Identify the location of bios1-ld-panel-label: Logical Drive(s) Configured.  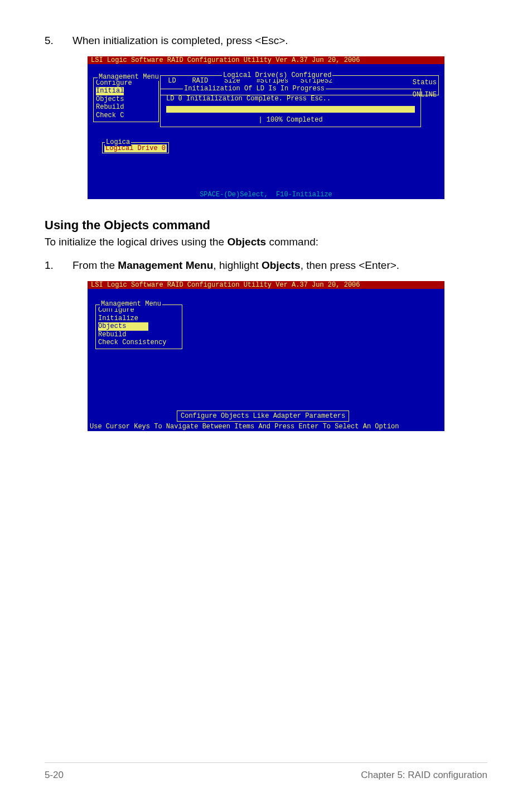
(277, 75).